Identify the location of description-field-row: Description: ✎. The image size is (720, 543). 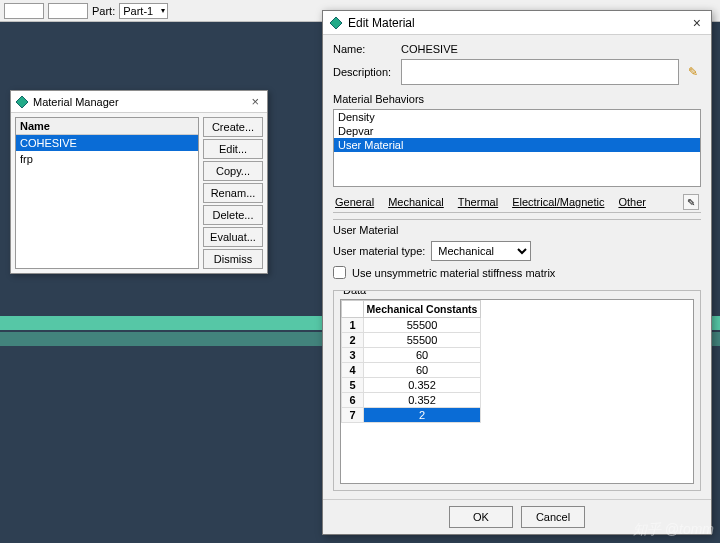
(517, 72).